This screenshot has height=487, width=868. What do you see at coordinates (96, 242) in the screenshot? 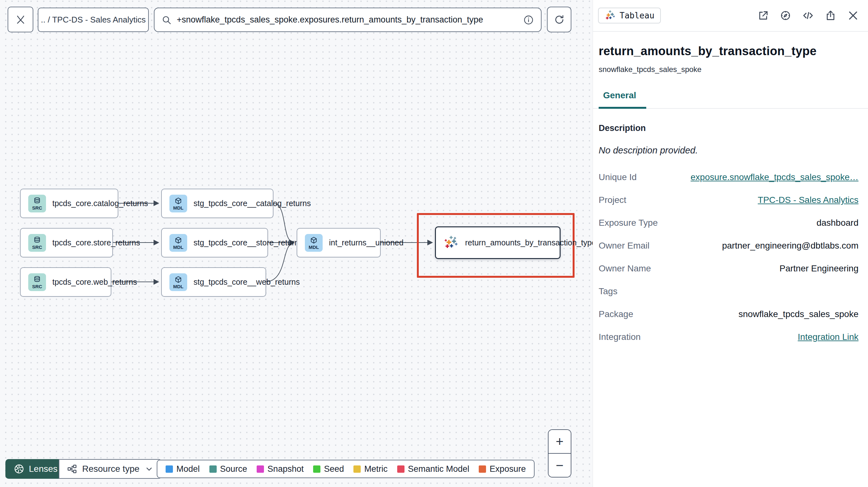
I see `node-label: tpcds_core.store_returns` at bounding box center [96, 242].